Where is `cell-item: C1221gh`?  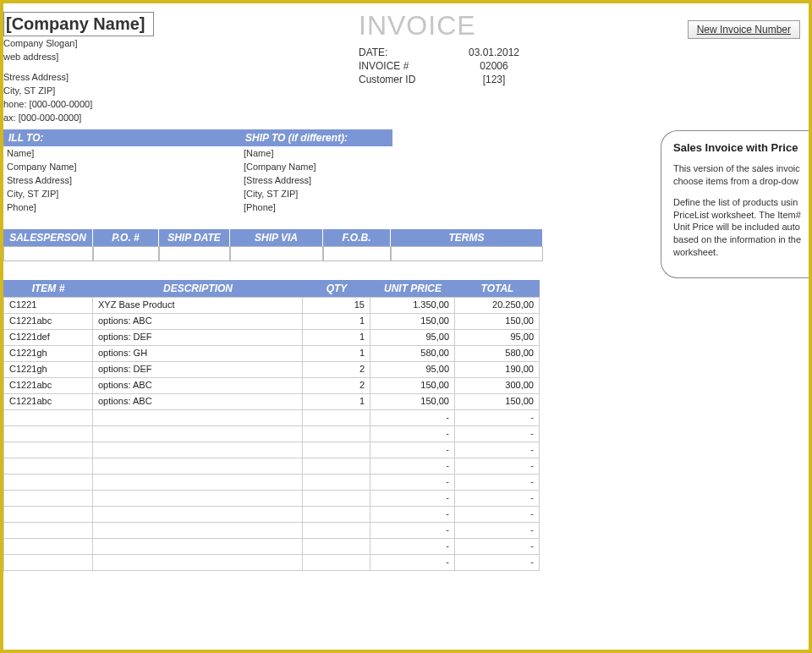 cell-item: C1221gh is located at coordinates (48, 370).